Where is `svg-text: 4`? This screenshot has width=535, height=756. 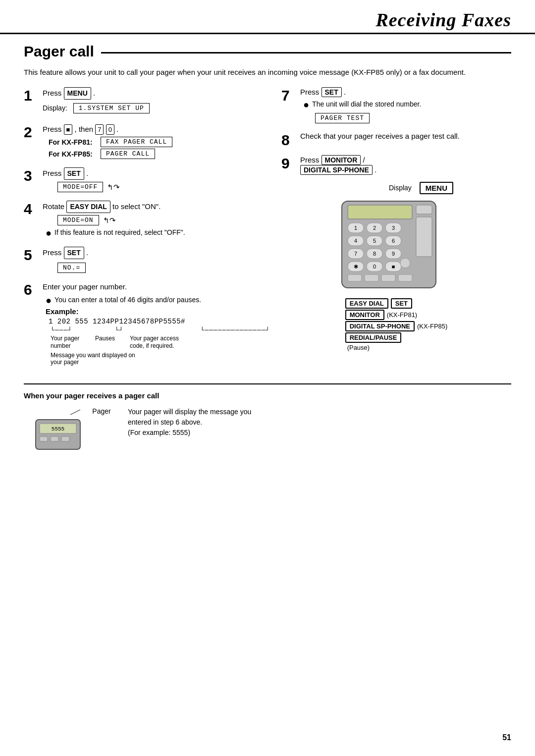
svg-text: 4 is located at coordinates (356, 241).